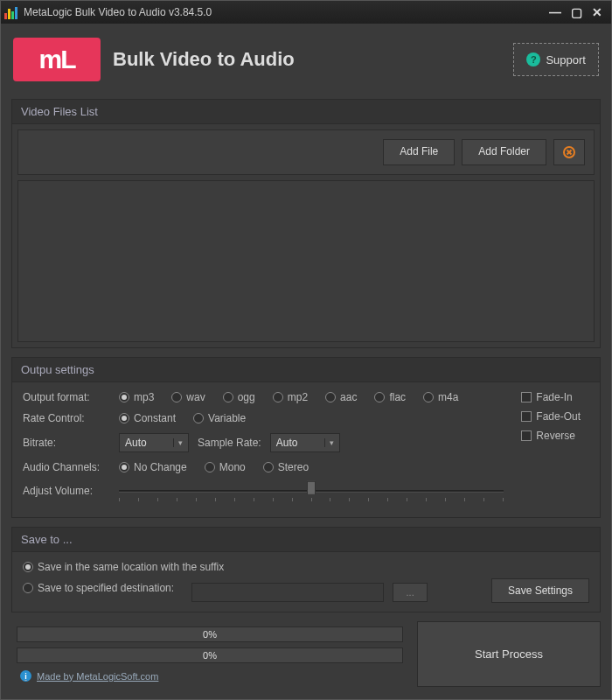 The width and height of the screenshot is (612, 700). What do you see at coordinates (306, 112) in the screenshot?
I see `file-list-title: Video Files List` at bounding box center [306, 112].